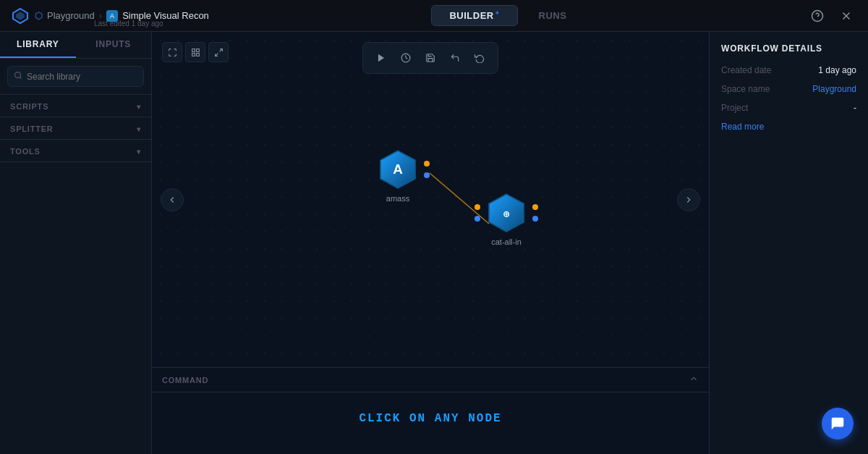 The height and width of the screenshot is (454, 868). What do you see at coordinates (172, 200) in the screenshot?
I see `nav-arrow-left` at bounding box center [172, 200].